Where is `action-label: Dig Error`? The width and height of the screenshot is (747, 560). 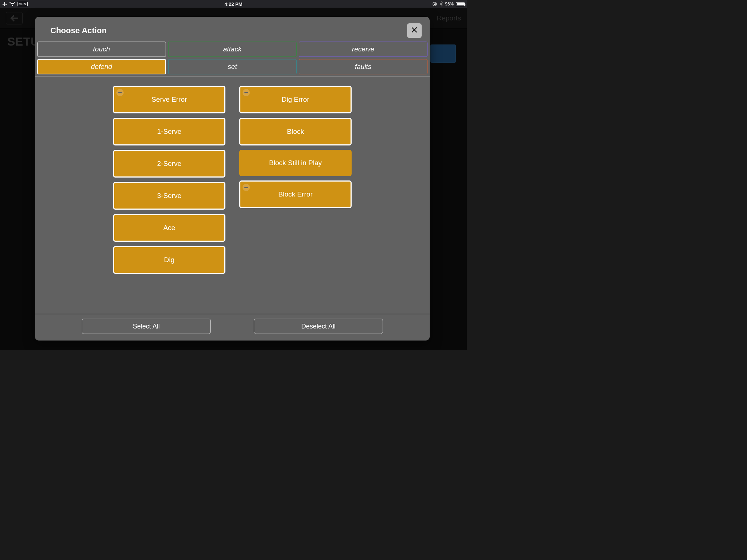 action-label: Dig Error is located at coordinates (295, 100).